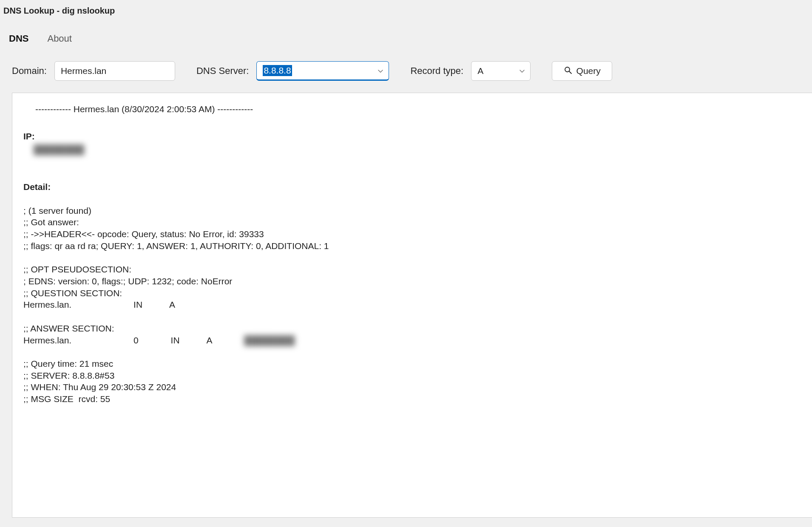 Image resolution: width=812 pixels, height=527 pixels. Describe the element at coordinates (223, 71) in the screenshot. I see `dns-server-label: DNS Server:` at that location.